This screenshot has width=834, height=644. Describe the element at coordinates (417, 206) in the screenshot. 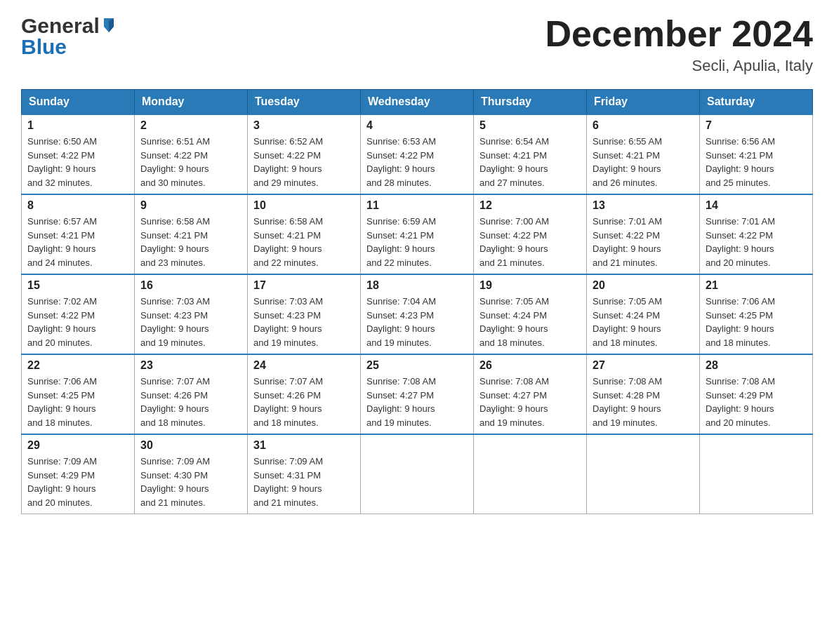

I see `day-number: 11` at that location.